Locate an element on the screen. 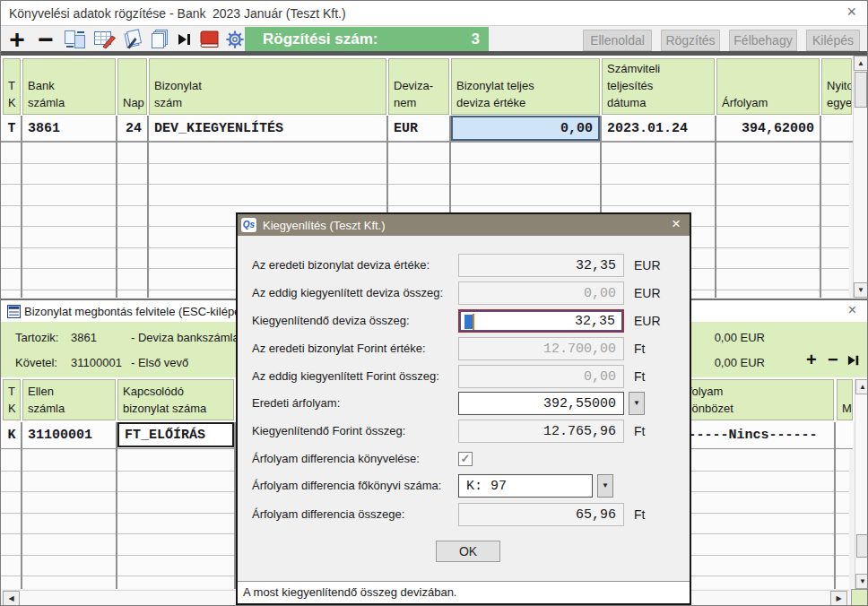 The width and height of the screenshot is (868, 606). eddig-kiegyenlitett-deviza-field: 0,00 is located at coordinates (542, 293).